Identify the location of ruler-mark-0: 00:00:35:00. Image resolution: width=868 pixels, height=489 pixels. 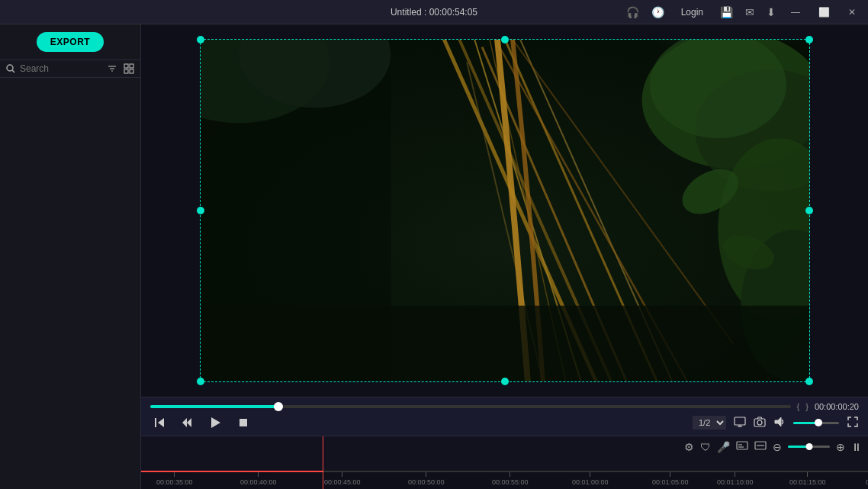
(175, 479).